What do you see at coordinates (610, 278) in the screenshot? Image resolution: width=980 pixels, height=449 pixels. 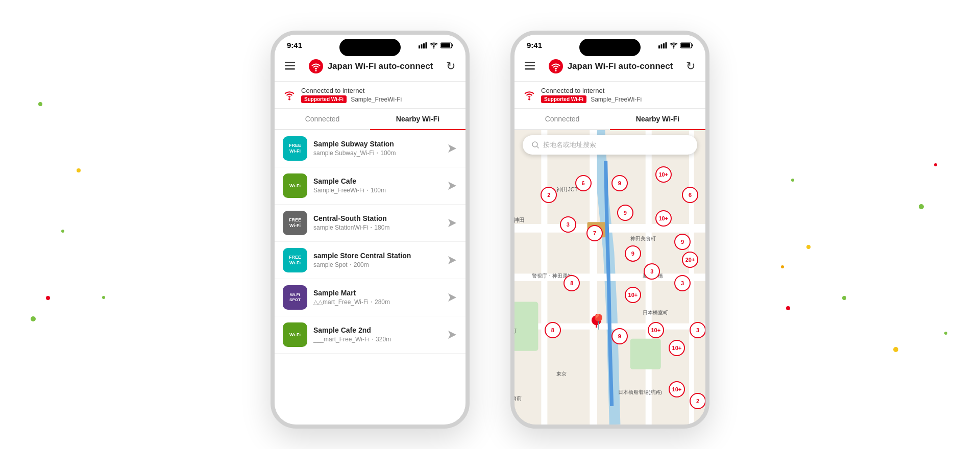 I see `map-container: 按地名或地址搜索` at bounding box center [610, 278].